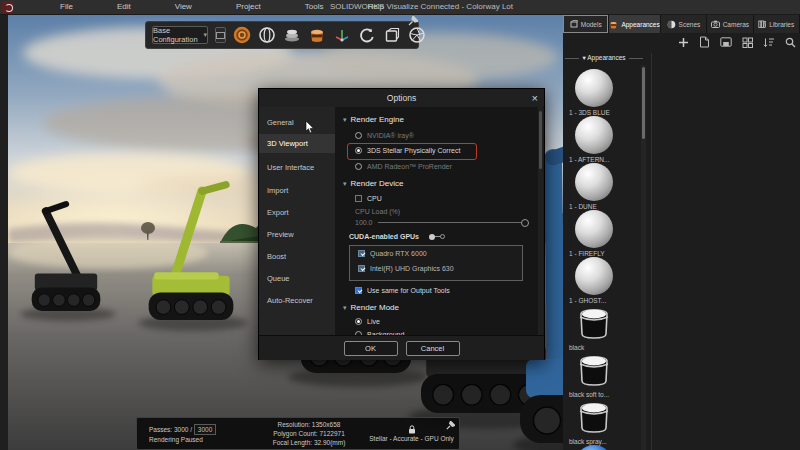  Describe the element at coordinates (586, 24) in the screenshot. I see `tab-models: Models` at that location.